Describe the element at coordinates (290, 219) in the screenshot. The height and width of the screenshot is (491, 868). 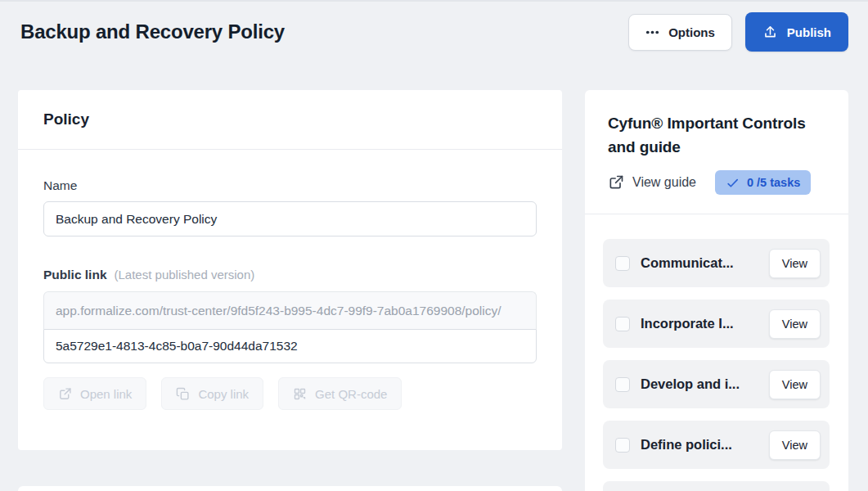
I see `policy-name-input` at that location.